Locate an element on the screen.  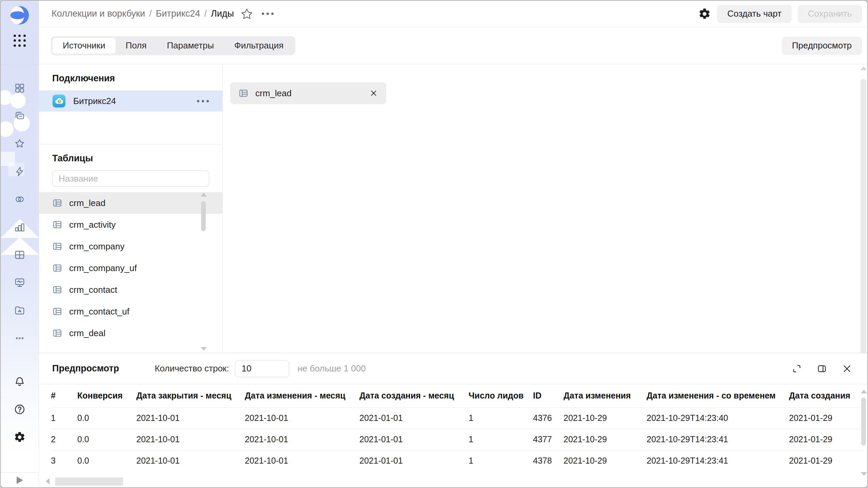
header-row: # Конверсия Дата закрытия - месяц Дата и… is located at coordinates (457, 396).